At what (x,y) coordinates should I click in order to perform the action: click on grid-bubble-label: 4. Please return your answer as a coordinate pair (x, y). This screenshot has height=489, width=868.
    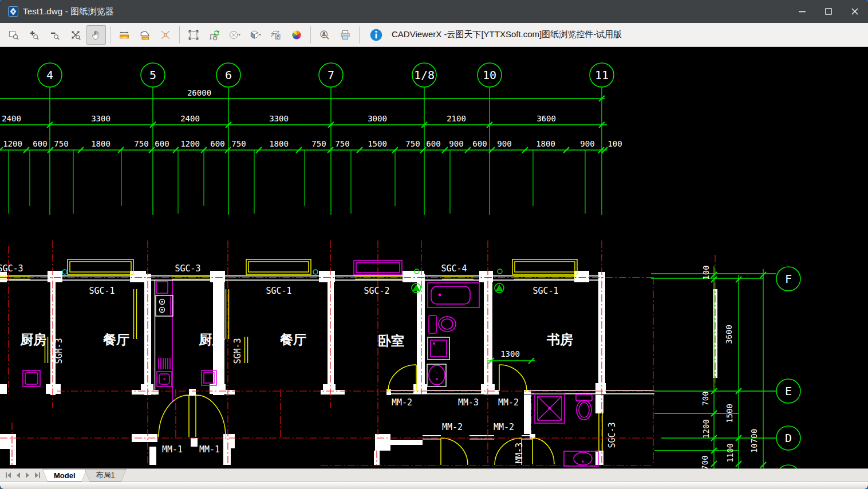
    Looking at the image, I should click on (50, 75).